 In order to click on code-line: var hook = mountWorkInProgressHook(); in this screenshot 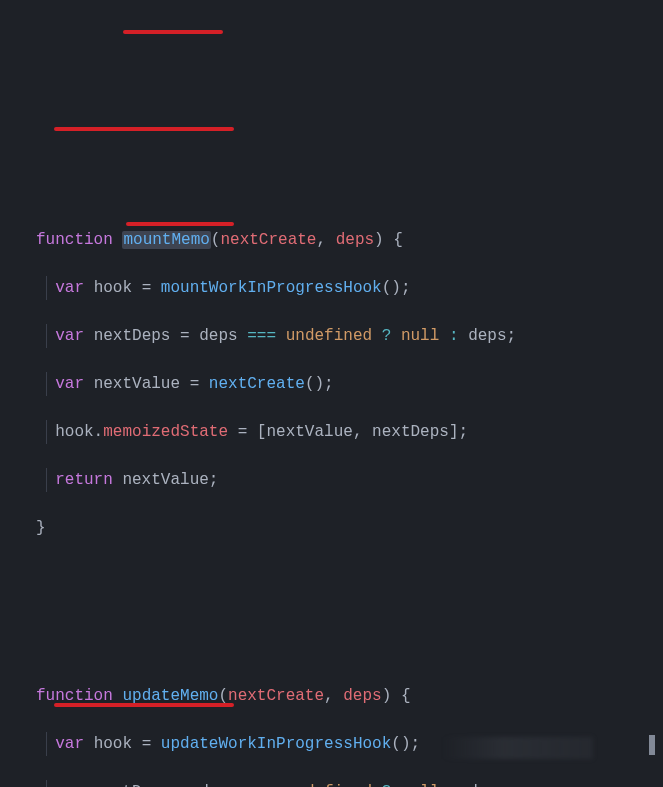, I will do `click(332, 288)`.